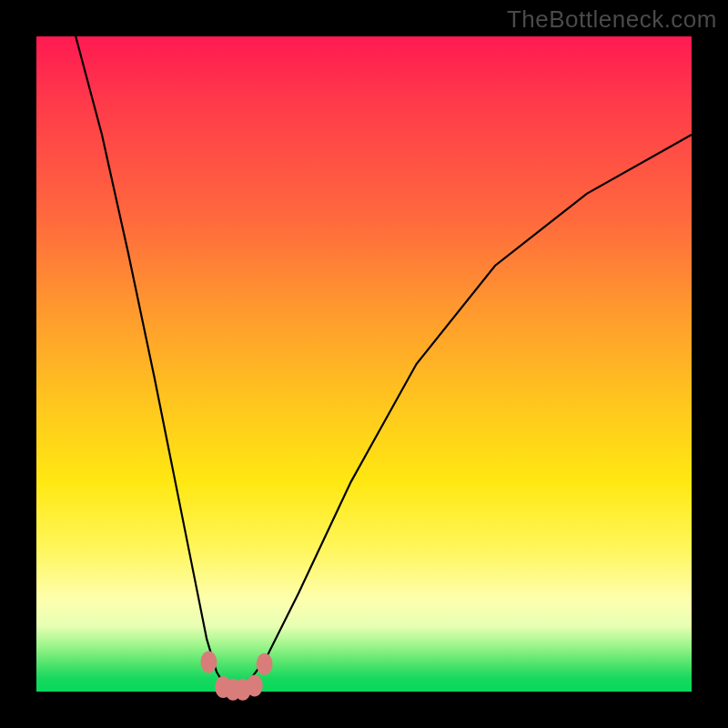  What do you see at coordinates (237, 676) in the screenshot?
I see `bottom-markers` at bounding box center [237, 676].